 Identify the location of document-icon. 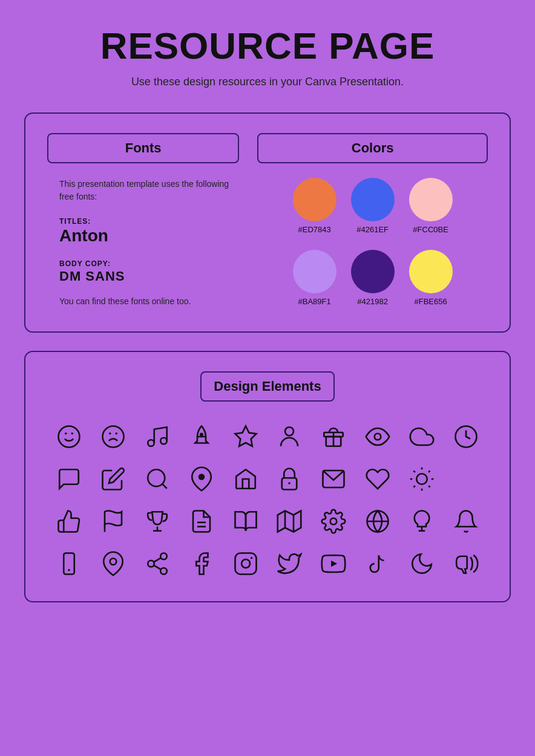
(202, 521).